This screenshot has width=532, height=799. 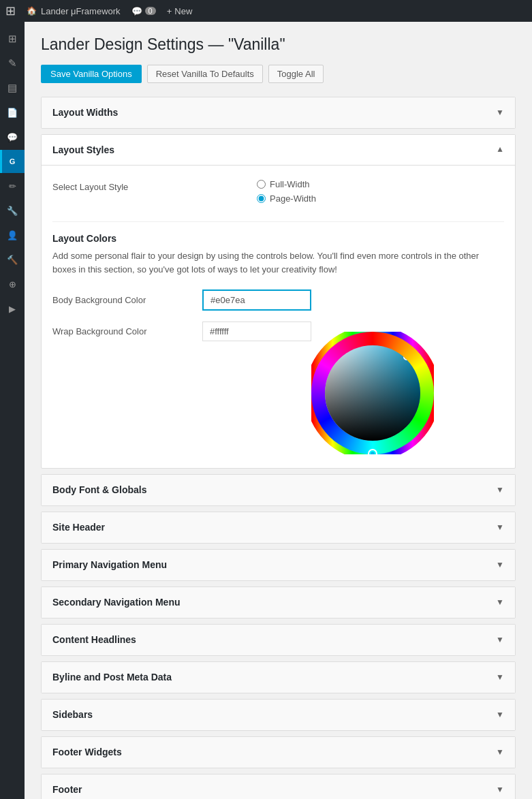 I want to click on page-width-radio, so click(x=262, y=199).